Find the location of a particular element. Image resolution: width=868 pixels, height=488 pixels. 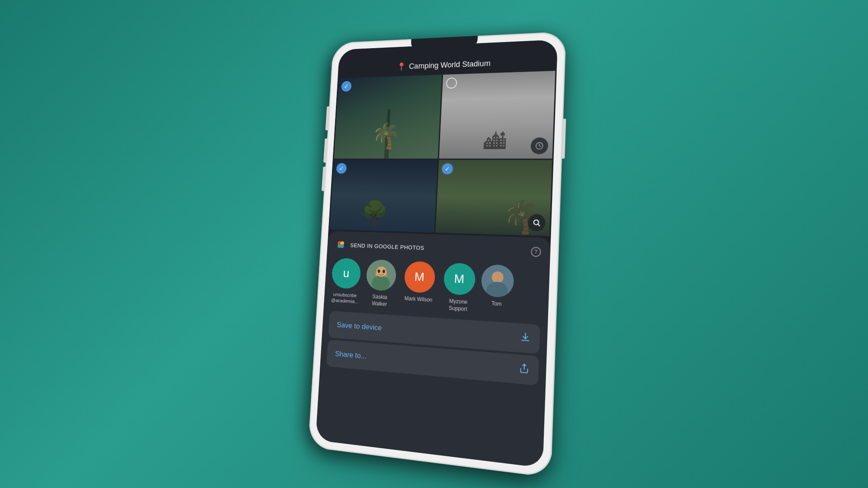

check-mark-3: ✓ is located at coordinates (342, 168).